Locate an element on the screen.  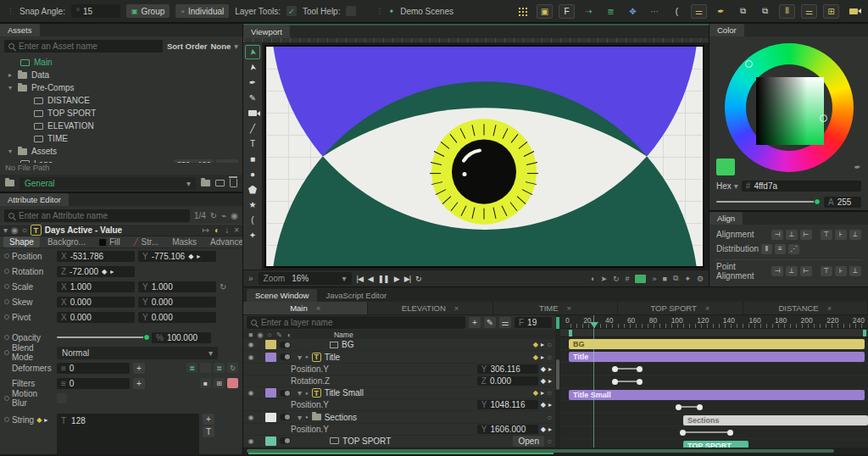
half-toggle-icon: ◐ is located at coordinates (217, 231).